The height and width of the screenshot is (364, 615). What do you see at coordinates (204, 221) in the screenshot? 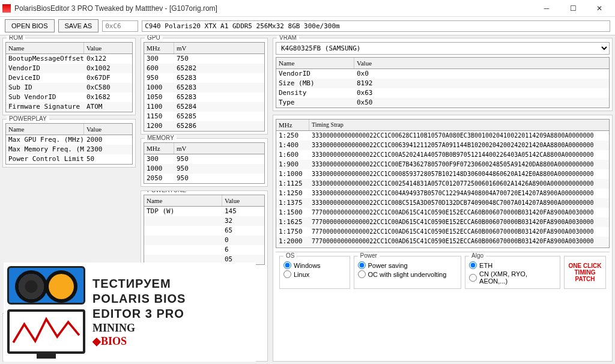
I see `table-row: 32` at bounding box center [204, 221].